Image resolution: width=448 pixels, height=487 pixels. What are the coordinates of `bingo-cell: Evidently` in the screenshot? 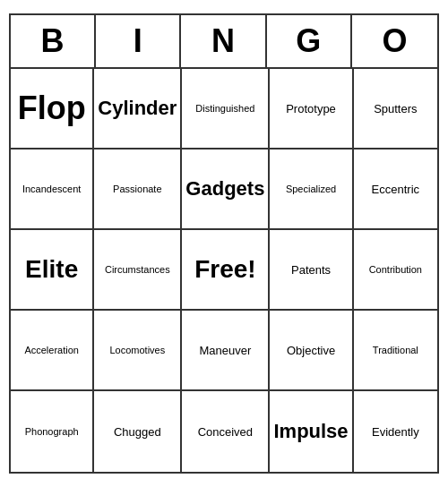 It's located at (396, 431).